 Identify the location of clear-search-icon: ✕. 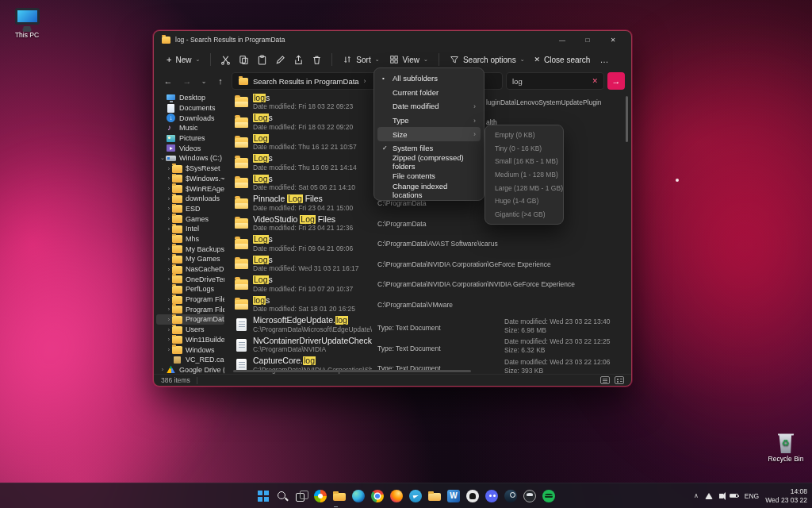
(595, 81).